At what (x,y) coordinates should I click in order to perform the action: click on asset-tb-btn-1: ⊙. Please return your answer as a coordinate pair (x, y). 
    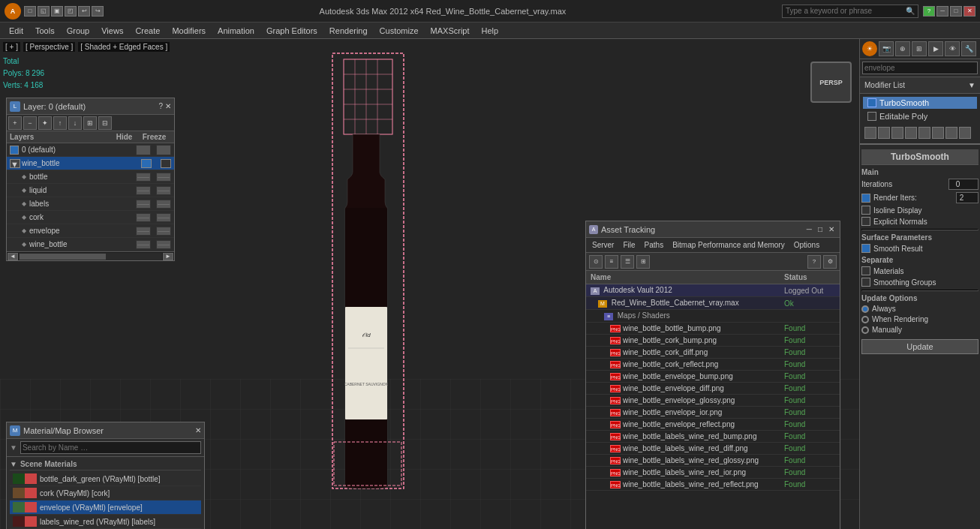
    Looking at the image, I should click on (596, 262).